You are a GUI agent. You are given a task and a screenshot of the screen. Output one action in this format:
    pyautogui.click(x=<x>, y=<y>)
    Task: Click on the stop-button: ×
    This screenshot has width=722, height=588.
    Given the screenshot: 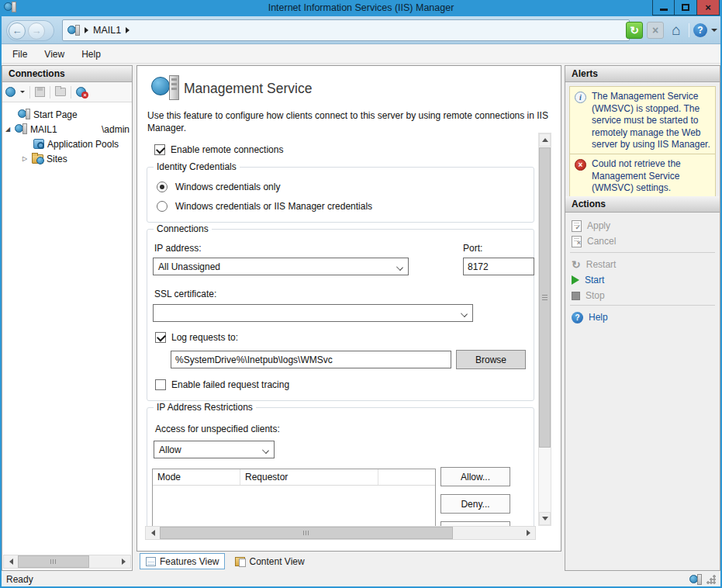 What is the action you would take?
    pyautogui.click(x=655, y=30)
    